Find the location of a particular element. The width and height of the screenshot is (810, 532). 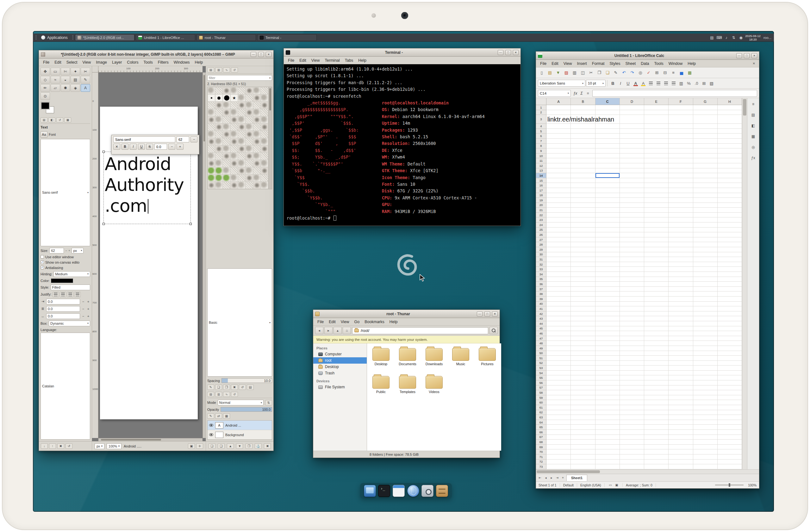

airbrush-tool: ✺ is located at coordinates (65, 88).